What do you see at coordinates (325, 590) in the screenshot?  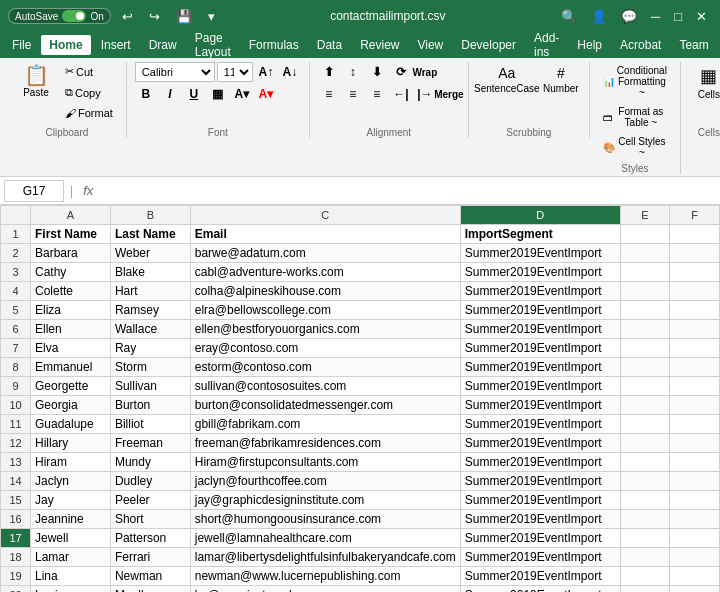 I see `cell-c20: lm@margiestravel.com` at bounding box center [325, 590].